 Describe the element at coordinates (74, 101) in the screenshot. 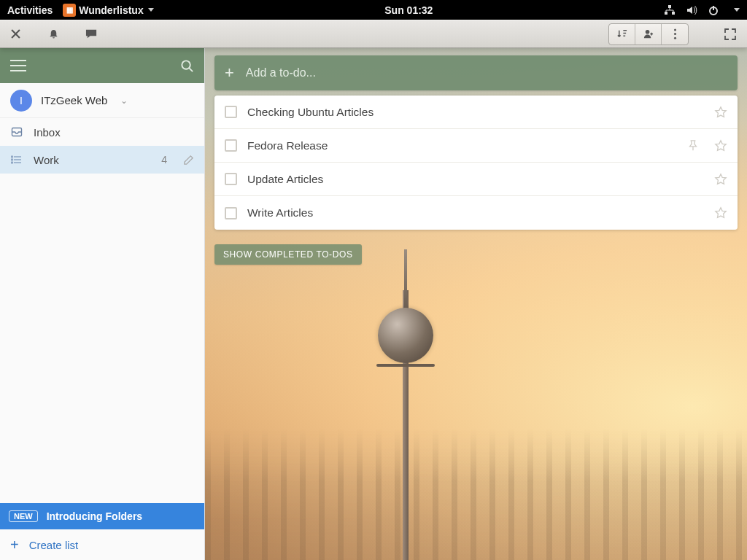

I see `account-name: ITzGeek Web` at that location.